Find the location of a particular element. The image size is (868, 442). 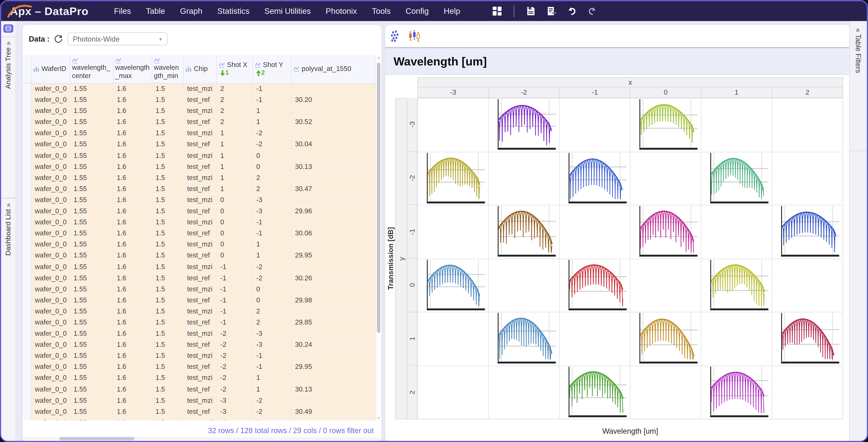

table-row: wafer_0_01.551.61.5test_mzi12 is located at coordinates (200, 178).